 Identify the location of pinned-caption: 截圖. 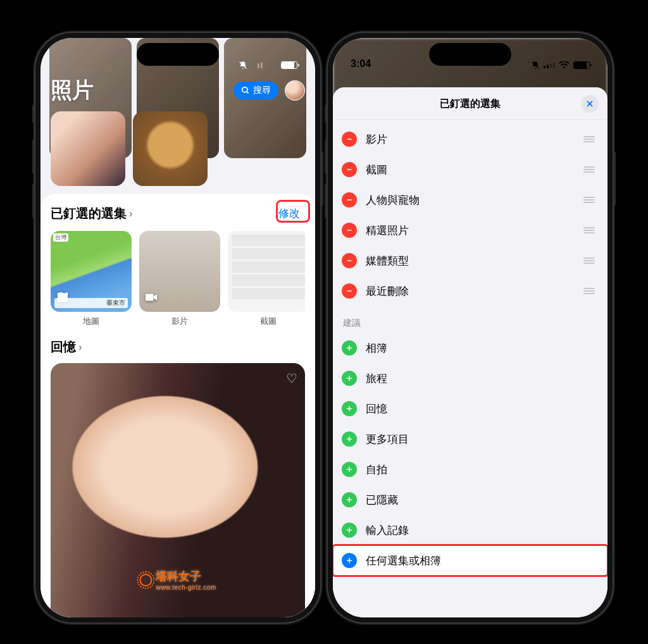
(266, 321).